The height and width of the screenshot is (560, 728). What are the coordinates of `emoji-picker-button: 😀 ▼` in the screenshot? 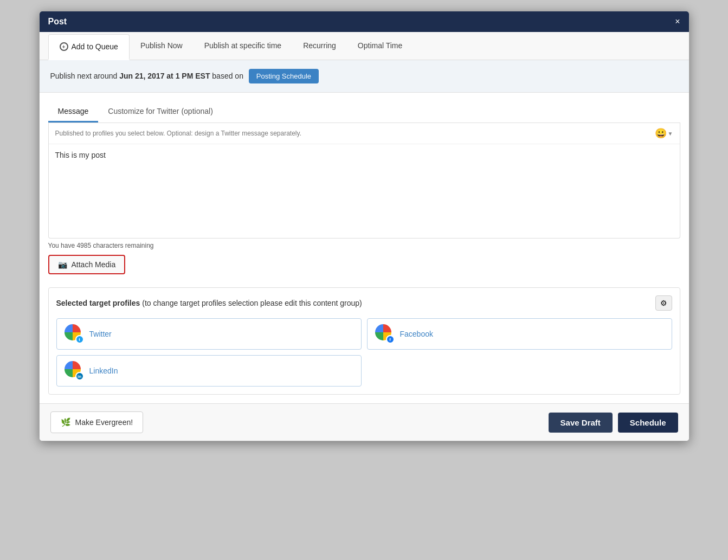 It's located at (664, 133).